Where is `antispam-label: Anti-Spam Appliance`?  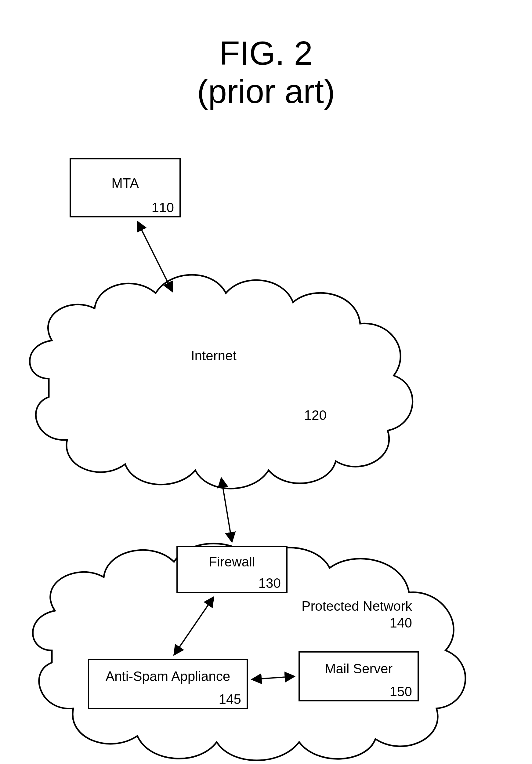 antispam-label: Anti-Spam Appliance is located at coordinates (168, 676).